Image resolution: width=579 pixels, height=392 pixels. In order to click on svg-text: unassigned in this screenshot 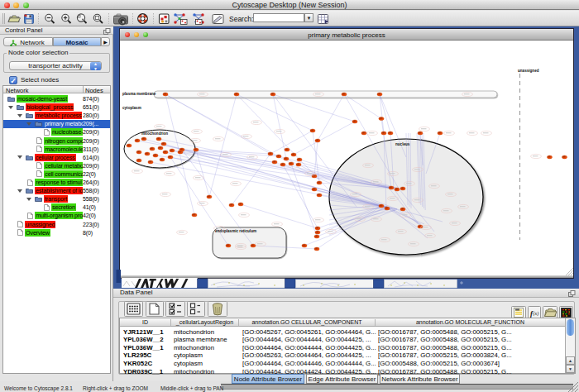, I will do `click(529, 71)`.